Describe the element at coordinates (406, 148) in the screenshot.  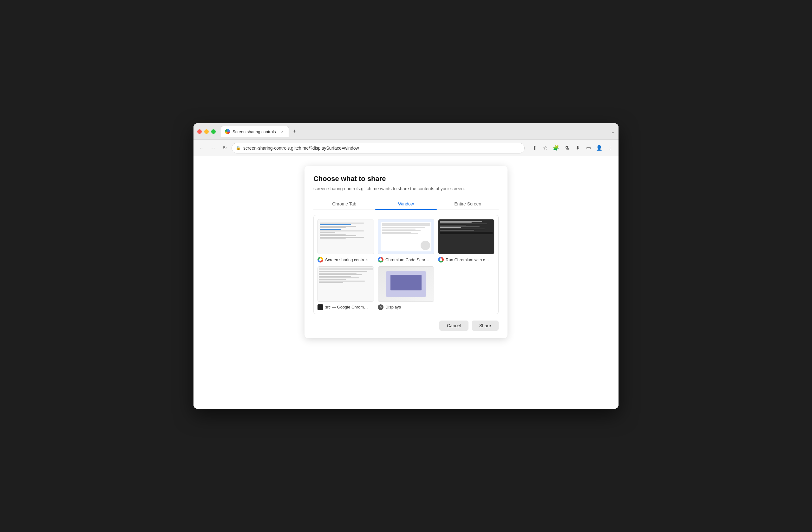
I see `address-bar: ← → ↻ 🔒 screen-sharing-controls.glitch.m…` at that location.